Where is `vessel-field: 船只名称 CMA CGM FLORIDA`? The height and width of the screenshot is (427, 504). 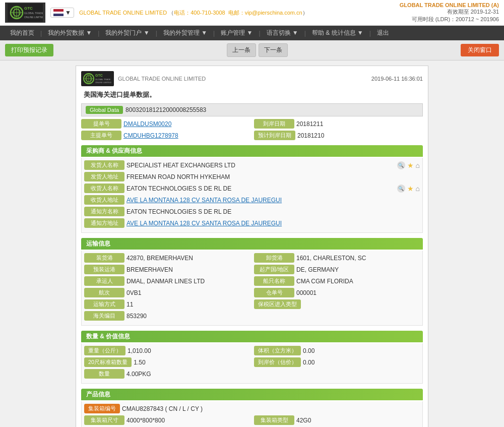
vessel-field: 船只名称 CMA CGM FLORIDA is located at coordinates (337, 281).